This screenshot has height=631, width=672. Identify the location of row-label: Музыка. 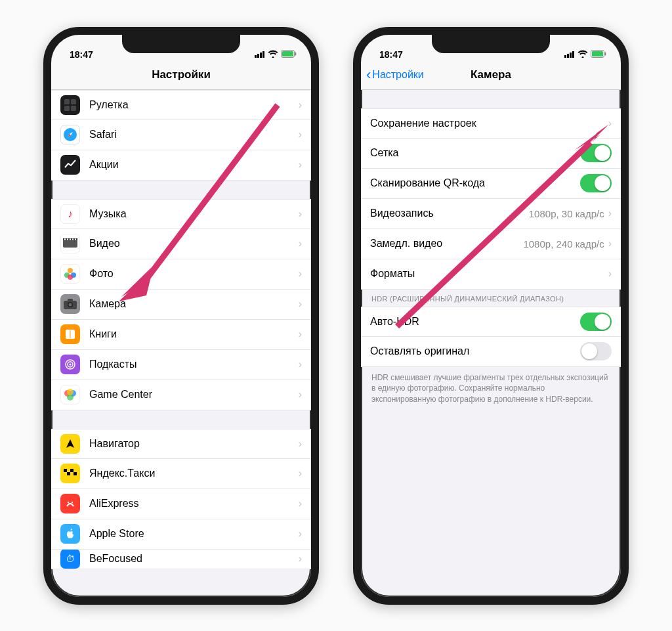
(194, 214).